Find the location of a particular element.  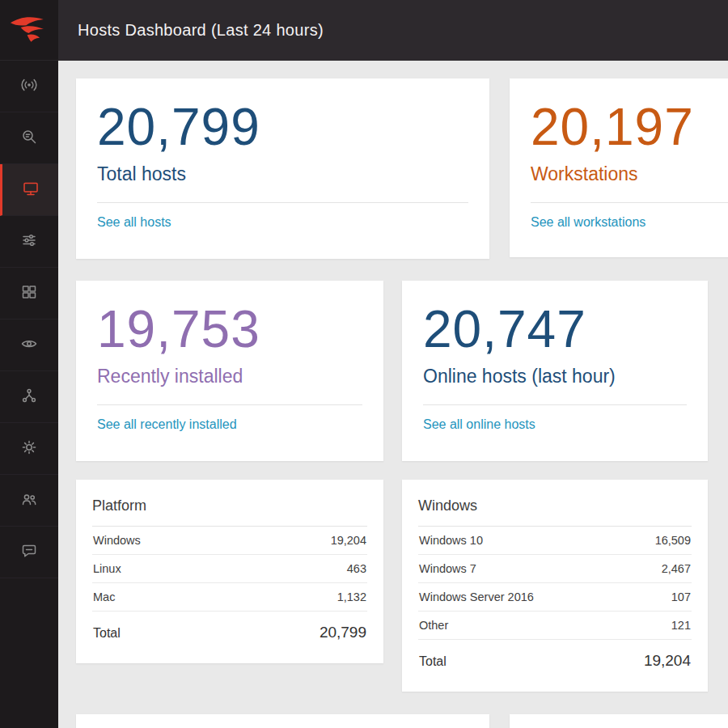

workstations-label: Workstations is located at coordinates (629, 175).